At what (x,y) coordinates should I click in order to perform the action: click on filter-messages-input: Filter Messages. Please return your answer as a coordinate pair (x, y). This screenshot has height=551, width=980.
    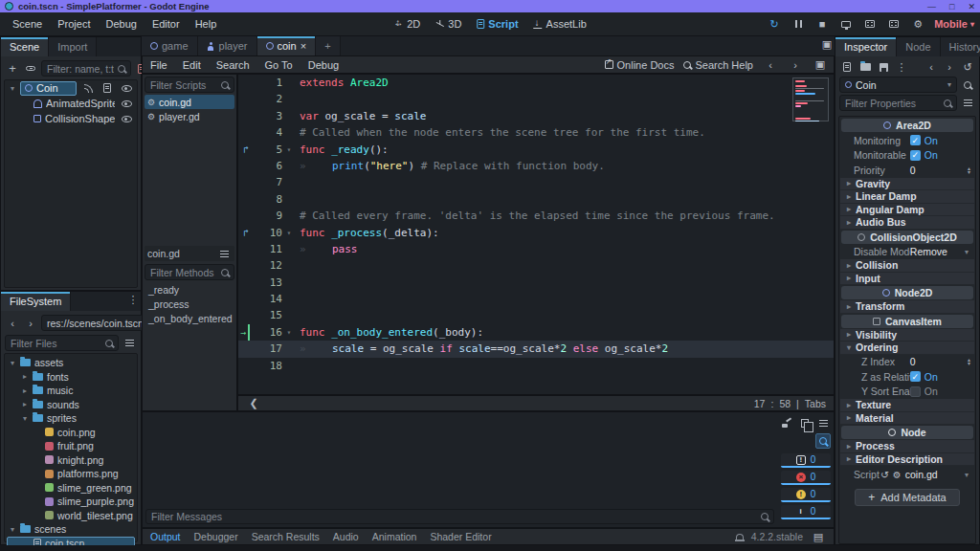
    Looking at the image, I should click on (459, 517).